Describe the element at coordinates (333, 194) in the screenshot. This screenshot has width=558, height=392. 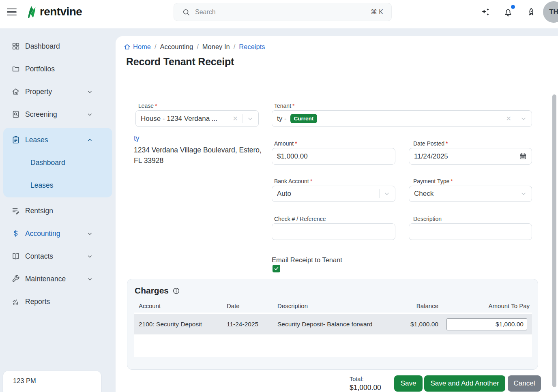
I see `bank-account-select: Auto` at that location.